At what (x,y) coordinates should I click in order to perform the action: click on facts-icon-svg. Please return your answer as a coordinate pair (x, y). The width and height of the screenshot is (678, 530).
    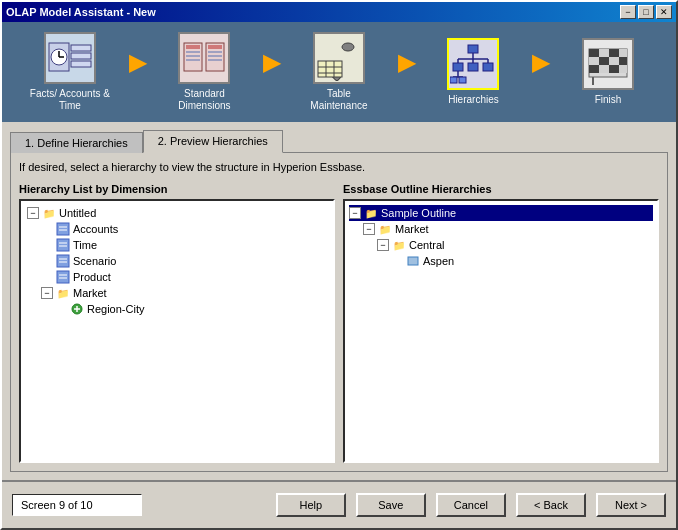
    Looking at the image, I should click on (70, 58).